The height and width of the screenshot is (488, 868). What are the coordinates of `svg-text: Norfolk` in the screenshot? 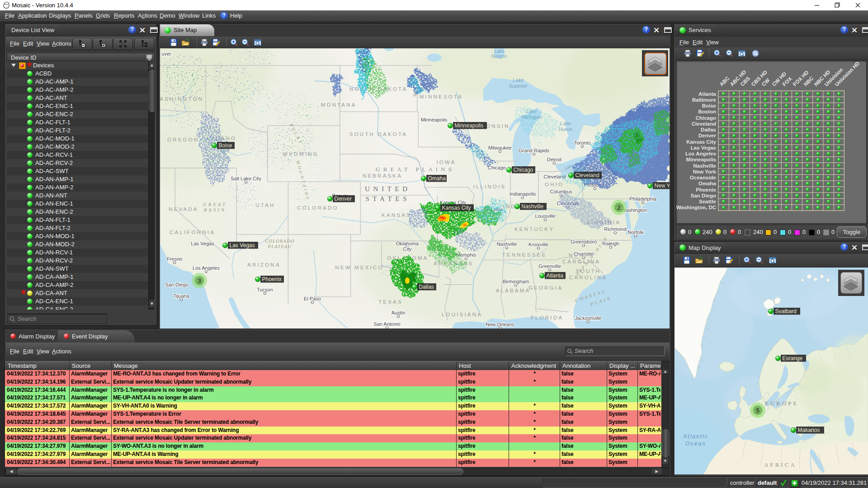 It's located at (636, 232).